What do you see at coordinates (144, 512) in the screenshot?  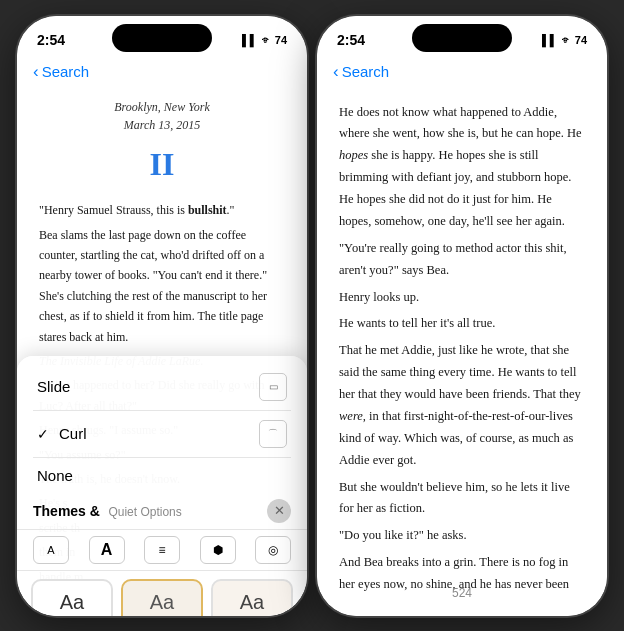 I see `themes-subtitle: Quiet Options` at bounding box center [144, 512].